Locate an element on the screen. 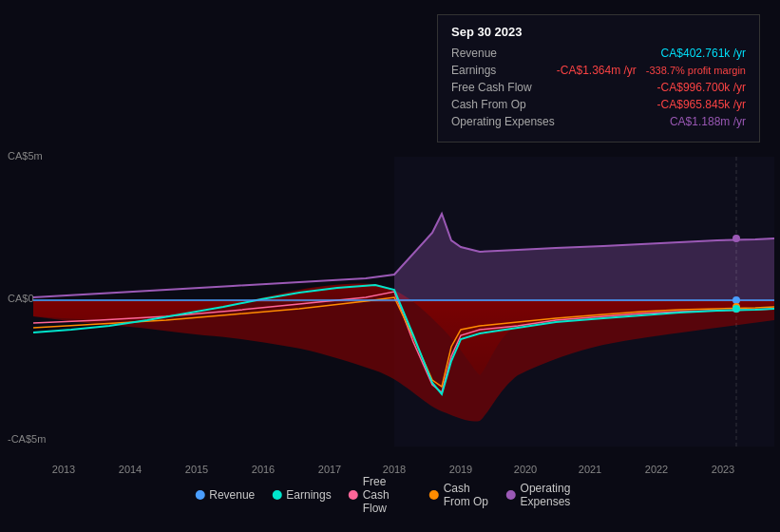 Image resolution: width=780 pixels, height=532 pixels. x-label-2017: 2017 is located at coordinates (330, 469).